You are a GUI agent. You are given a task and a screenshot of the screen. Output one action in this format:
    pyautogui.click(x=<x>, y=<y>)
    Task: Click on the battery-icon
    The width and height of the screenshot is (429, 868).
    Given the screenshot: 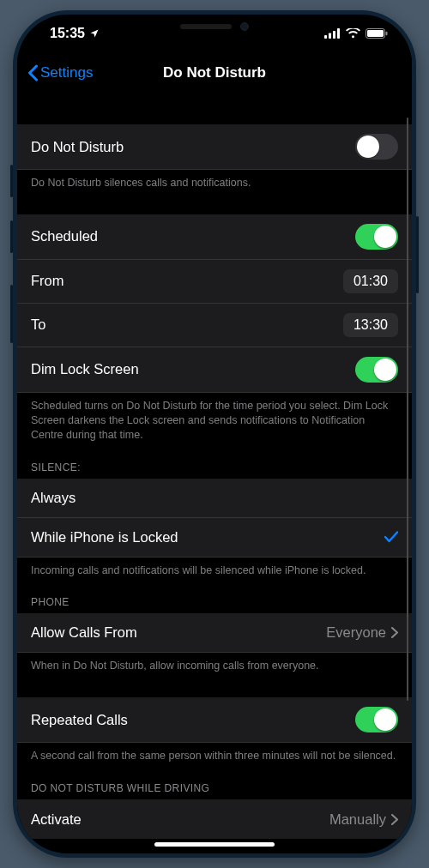 What is the action you would take?
    pyautogui.click(x=377, y=33)
    